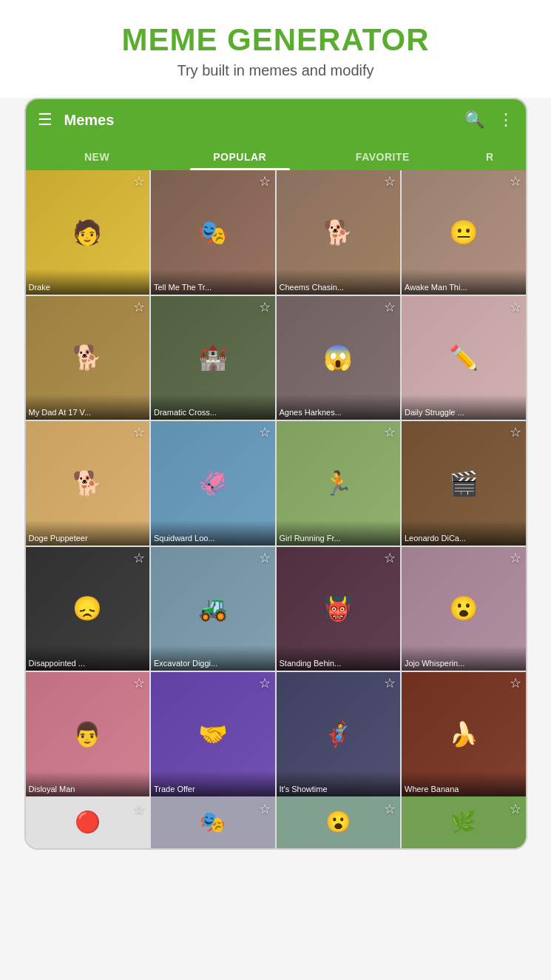 This screenshot has height=980, width=551. What do you see at coordinates (390, 181) in the screenshot?
I see `meme-star-cheems-chasing: ☆` at bounding box center [390, 181].